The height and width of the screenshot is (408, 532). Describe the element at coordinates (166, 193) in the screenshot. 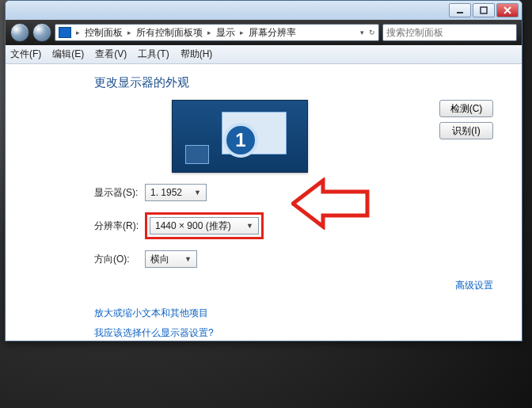

I see `display-select-value: 1. 1952` at that location.